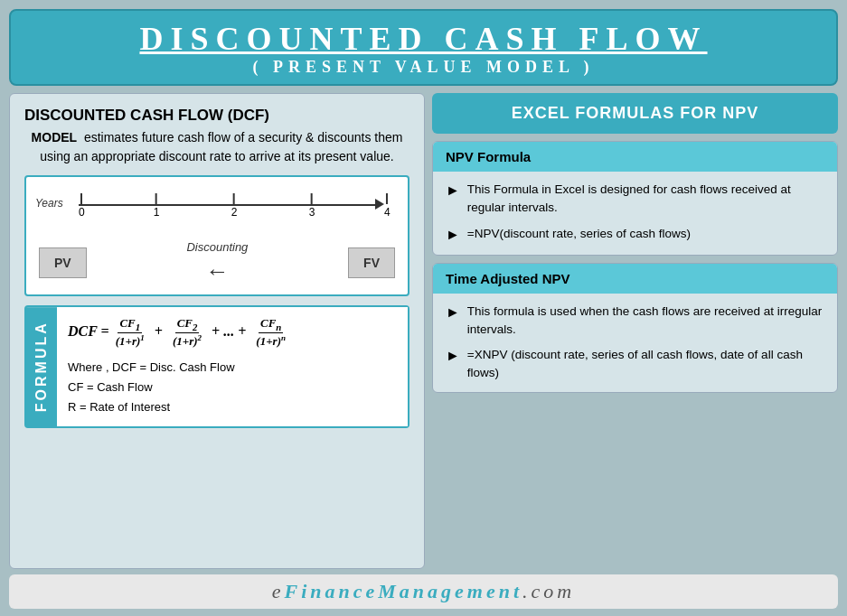  Describe the element at coordinates (217, 367) in the screenshot. I see `formula-section: FORMULA DCF = CF1 (1+r)1 + CF2` at that location.